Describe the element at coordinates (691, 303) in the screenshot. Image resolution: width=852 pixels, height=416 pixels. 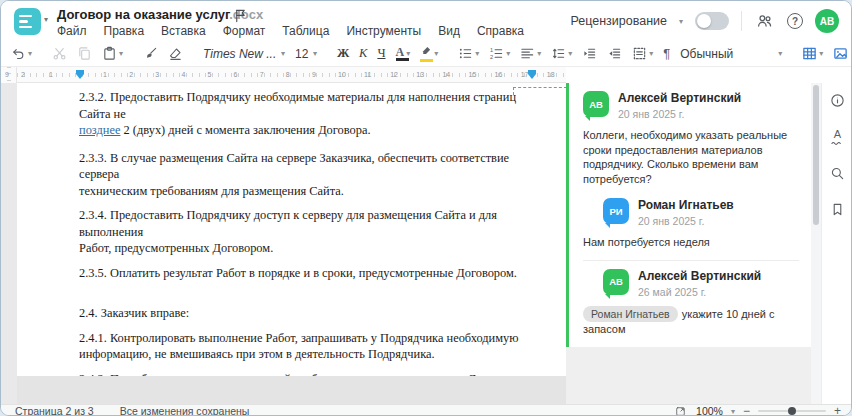
I see `comment-reply: АВ Алексей Вертинский 26 май 2025 г. Ром…` at that location.